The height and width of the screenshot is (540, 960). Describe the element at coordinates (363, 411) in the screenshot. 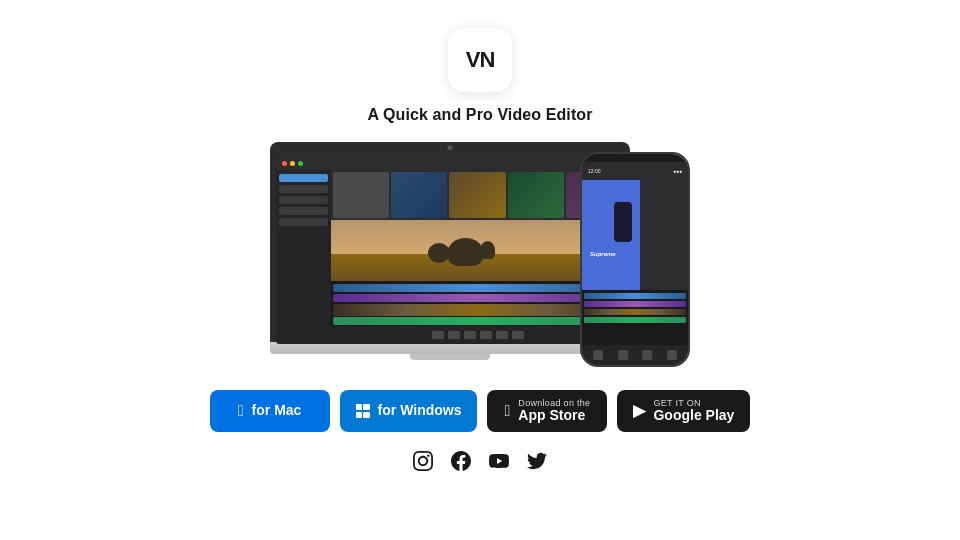

I see `windows-icon` at that location.